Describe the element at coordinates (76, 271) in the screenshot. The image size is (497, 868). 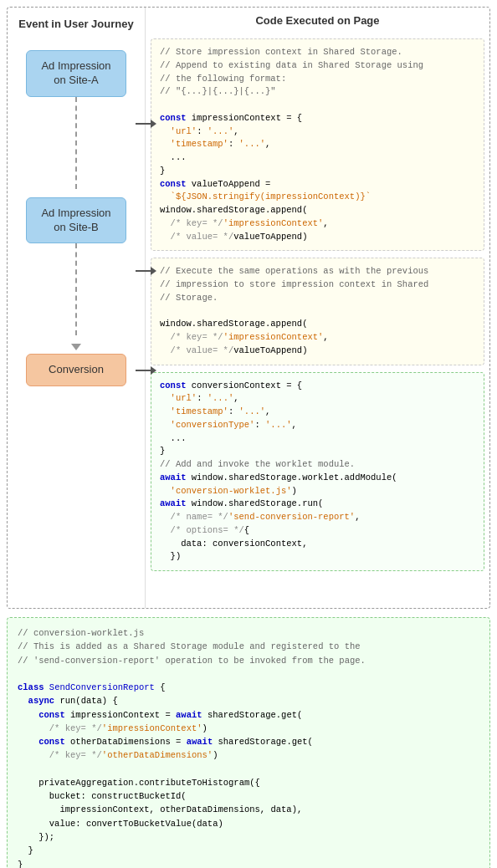
I see `event-row-site-b: Ad Impressionon Site-B` at that location.